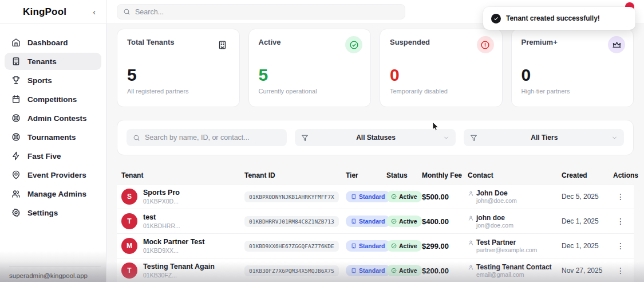  Describe the element at coordinates (515, 267) in the screenshot. I see `contact-name: Testing Tenant Contact` at that location.